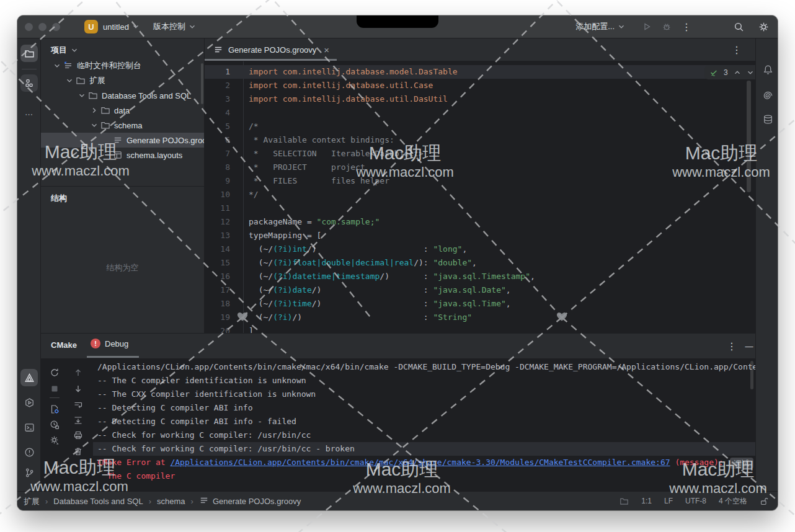 This screenshot has height=532, width=795. I want to click on code-line: 2import com.intellij.database.util.Case, so click(480, 86).